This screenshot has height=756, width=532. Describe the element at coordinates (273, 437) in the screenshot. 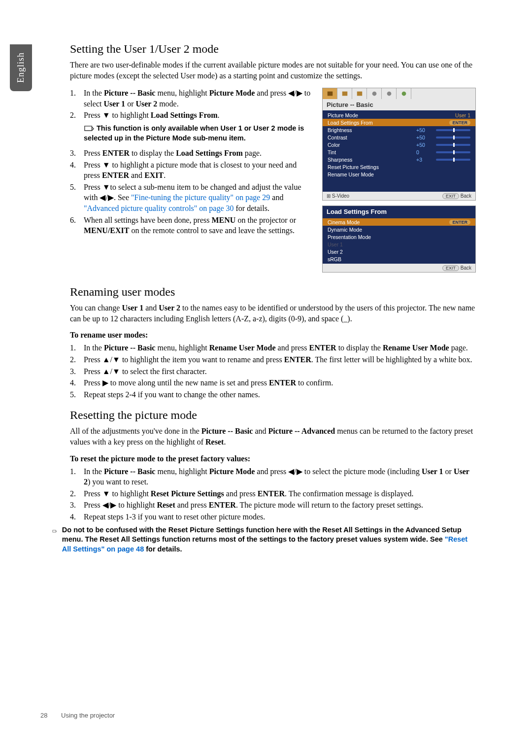

I see `section3-intro: All of the adjustments you've done in th…` at that location.